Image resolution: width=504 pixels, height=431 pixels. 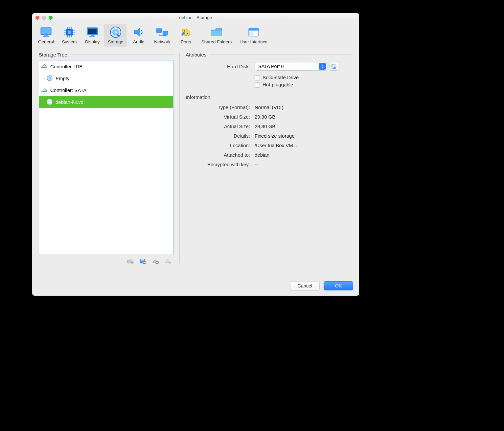 What do you see at coordinates (196, 18) in the screenshot?
I see `titlebar: debian - Storage` at bounding box center [196, 18].